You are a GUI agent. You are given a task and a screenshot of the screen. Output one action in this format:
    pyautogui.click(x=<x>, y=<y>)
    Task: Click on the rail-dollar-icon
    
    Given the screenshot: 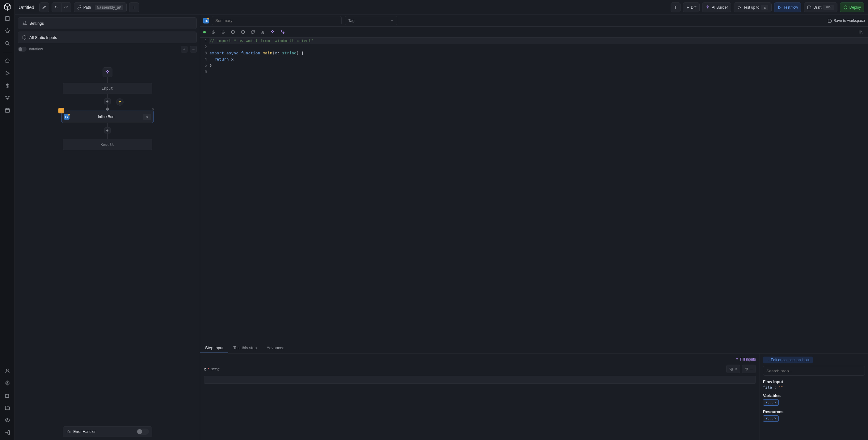 What is the action you would take?
    pyautogui.click(x=7, y=86)
    